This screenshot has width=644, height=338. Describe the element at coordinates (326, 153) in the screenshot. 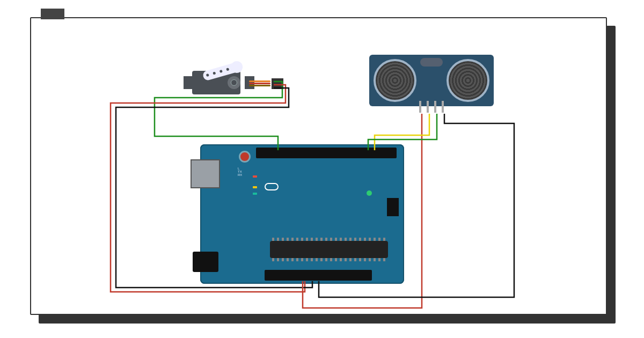

I see `digital-header` at that location.